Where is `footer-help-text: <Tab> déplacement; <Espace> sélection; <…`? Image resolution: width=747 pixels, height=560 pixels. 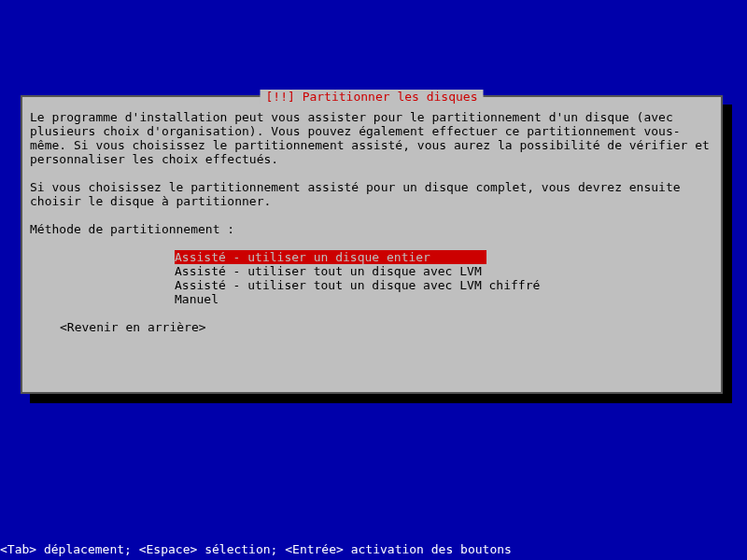 footer-help-text: <Tab> déplacement; <Espace> sélection; <… is located at coordinates (256, 549).